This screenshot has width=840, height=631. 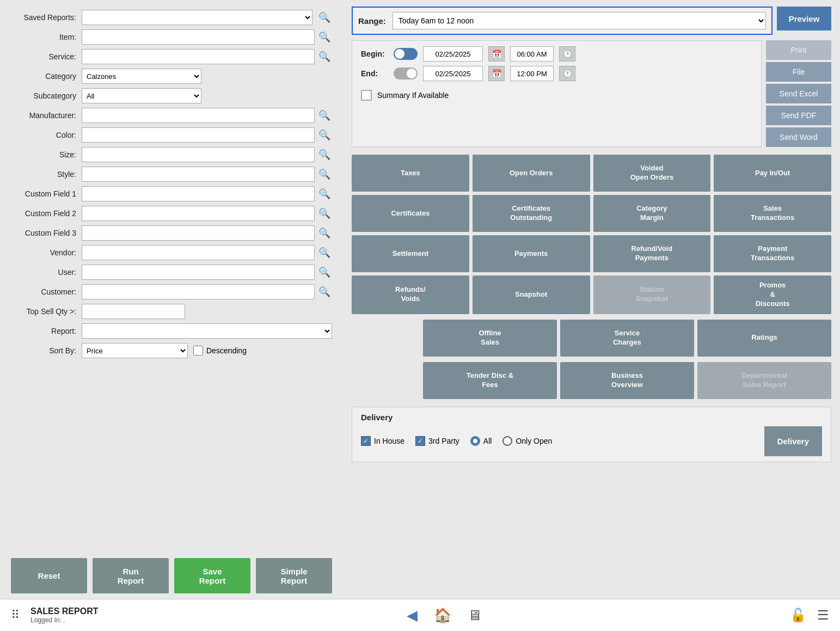 I want to click on back-icon: ◀, so click(x=412, y=615).